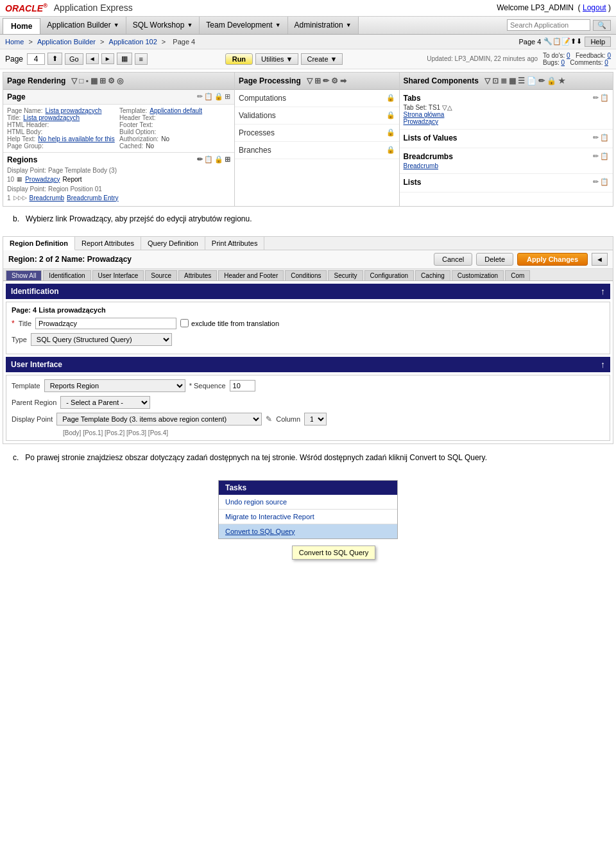 This screenshot has width=616, height=860. Describe the element at coordinates (603, 365) in the screenshot. I see `ui-collapse-btn: ↑` at that location.